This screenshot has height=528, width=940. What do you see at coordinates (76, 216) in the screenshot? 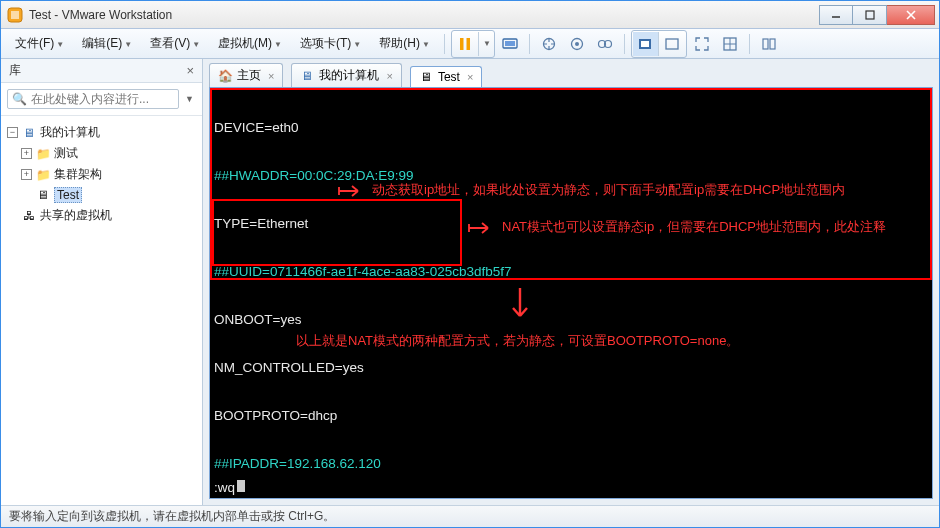
I see `tree-label: 共享的虚拟机` at bounding box center [76, 216].